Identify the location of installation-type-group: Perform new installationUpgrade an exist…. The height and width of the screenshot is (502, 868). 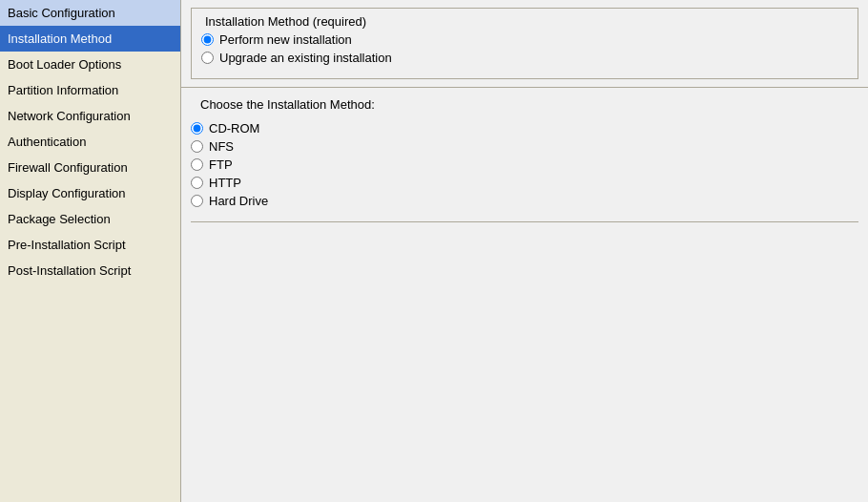
(525, 49).